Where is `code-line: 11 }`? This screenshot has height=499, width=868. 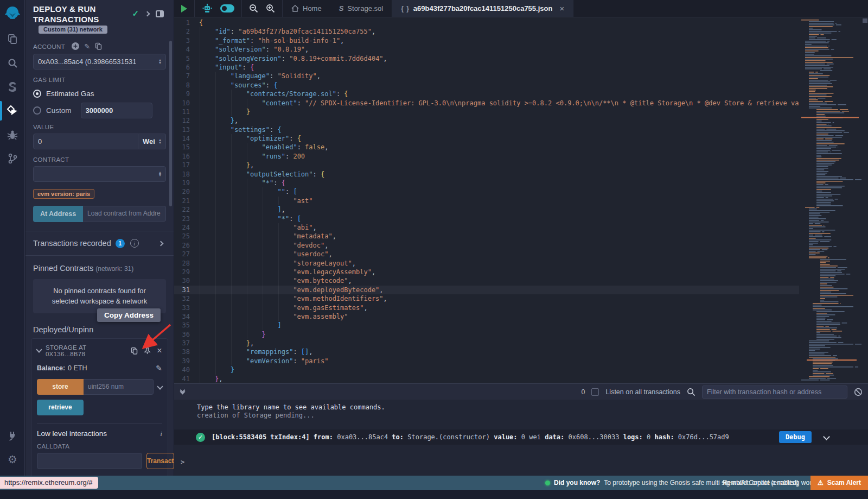 code-line: 11 } is located at coordinates (487, 112).